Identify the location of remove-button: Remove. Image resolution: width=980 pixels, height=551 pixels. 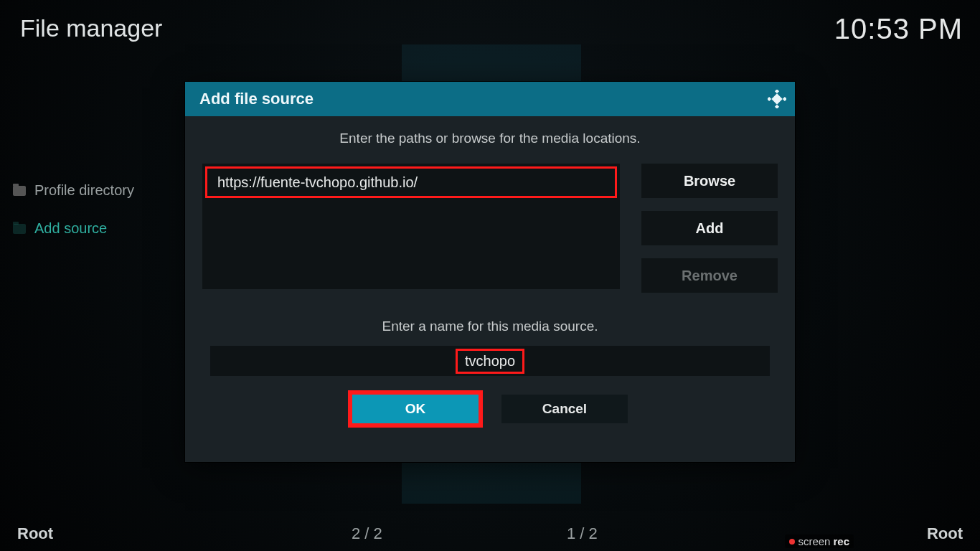
(710, 276).